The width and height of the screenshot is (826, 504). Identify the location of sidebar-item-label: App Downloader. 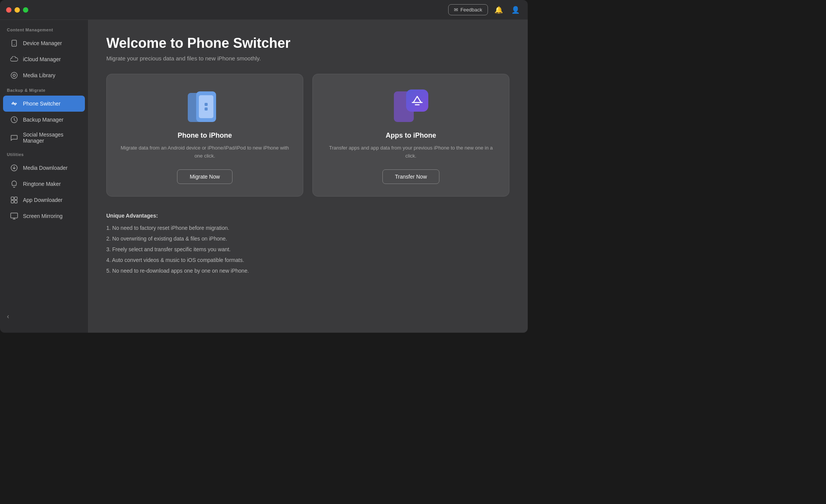
(43, 200).